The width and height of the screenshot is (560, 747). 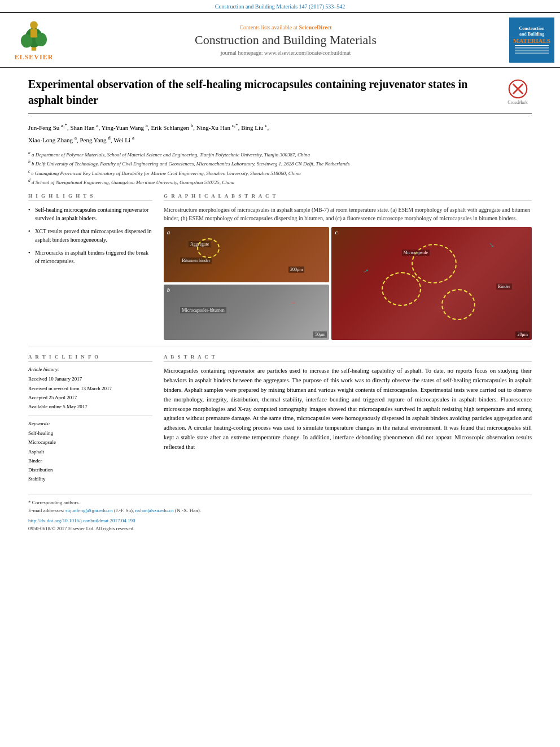 I want to click on cover-text-line2: and Building, so click(x=532, y=34).